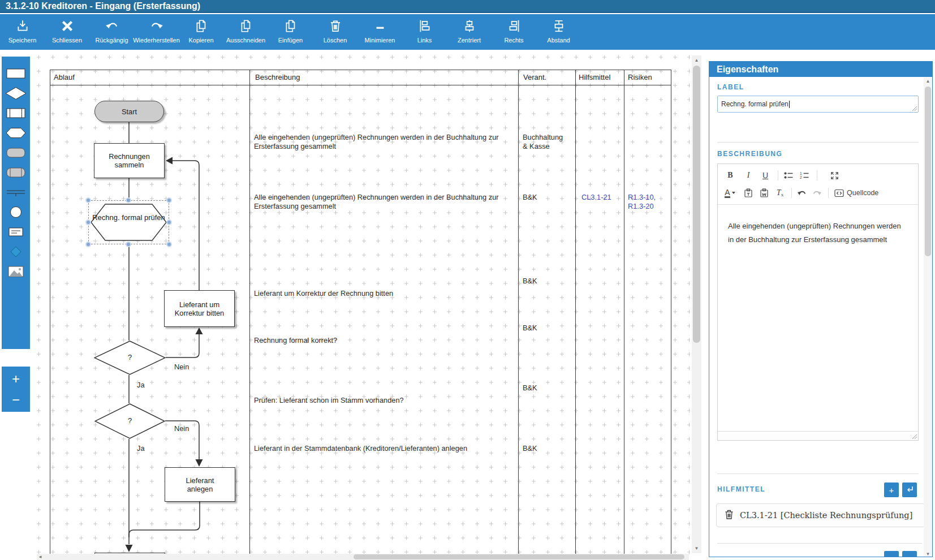 This screenshot has width=935, height=560. Describe the element at coordinates (469, 32) in the screenshot. I see `align-center-button: Zentriert` at that location.